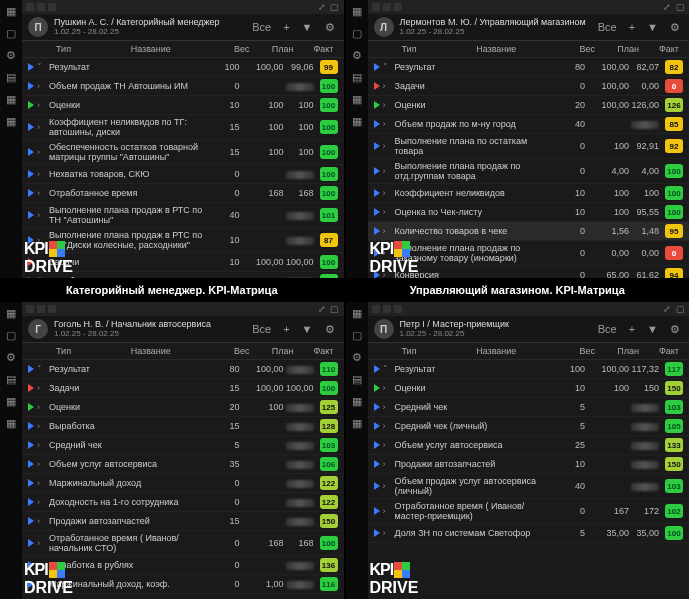 The image size is (689, 599). What do you see at coordinates (529, 272) in the screenshot?
I see `kpi-row: › Конверсия 0 65,00 61,62 94` at bounding box center [529, 272].